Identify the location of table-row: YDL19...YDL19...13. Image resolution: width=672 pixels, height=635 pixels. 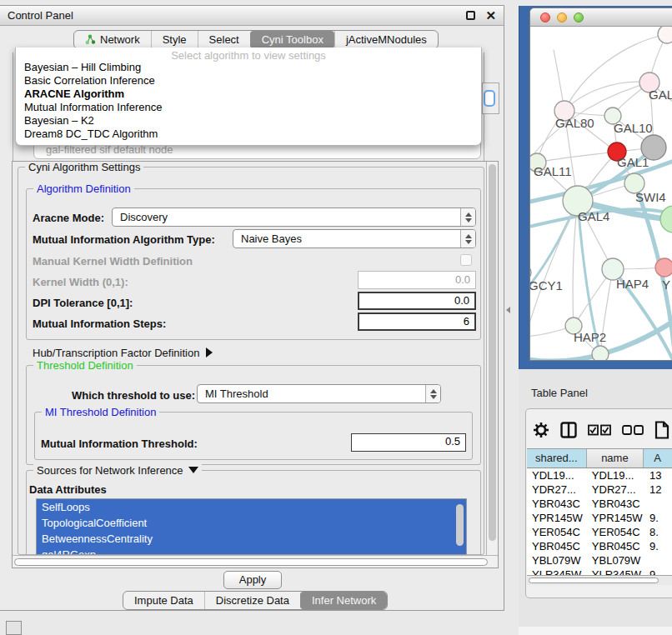
(599, 475).